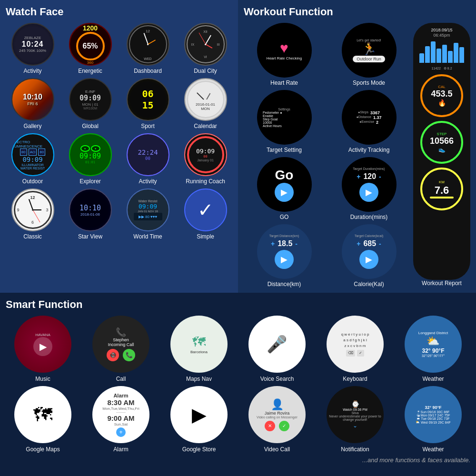  What do you see at coordinates (369, 117) in the screenshot?
I see `workout-activitytracking-circle: ●Steps3367 ●Distance1.37 ●Exercise2` at bounding box center [369, 117].